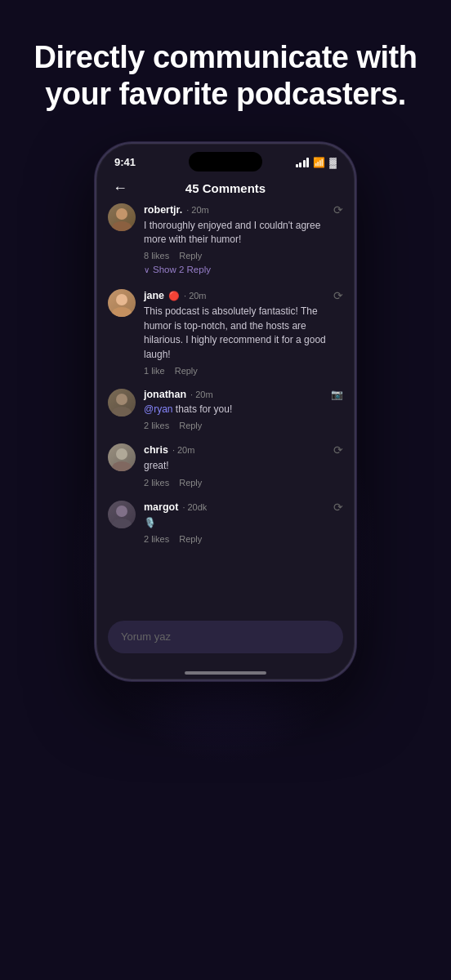  What do you see at coordinates (337, 394) in the screenshot?
I see `reply-icon: 📷` at bounding box center [337, 394].